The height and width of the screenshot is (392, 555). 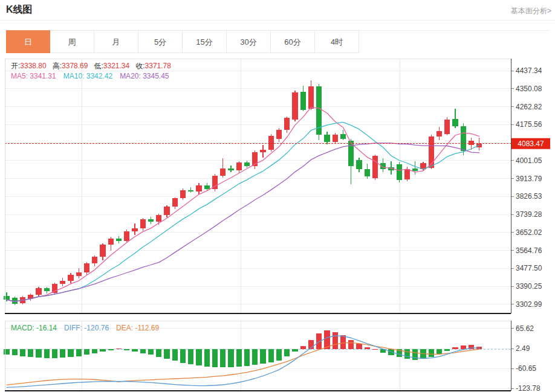 I want to click on tab-周: 周, so click(x=73, y=42).